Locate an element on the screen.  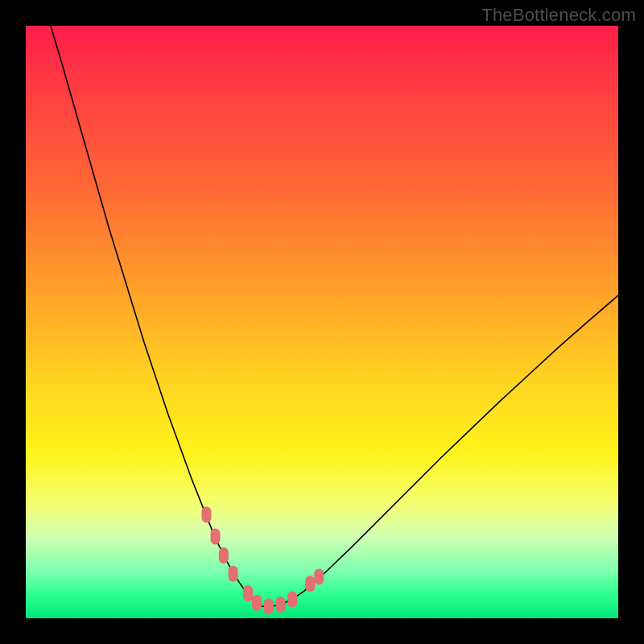
marker-left-cluster-top is located at coordinates (206, 514).